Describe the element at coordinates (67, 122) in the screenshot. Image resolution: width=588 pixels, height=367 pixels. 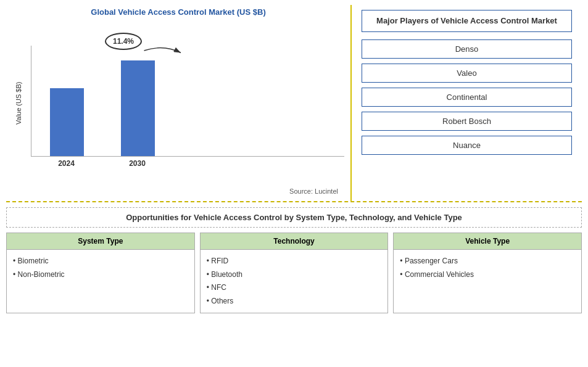
I see `bar-2024` at that location.